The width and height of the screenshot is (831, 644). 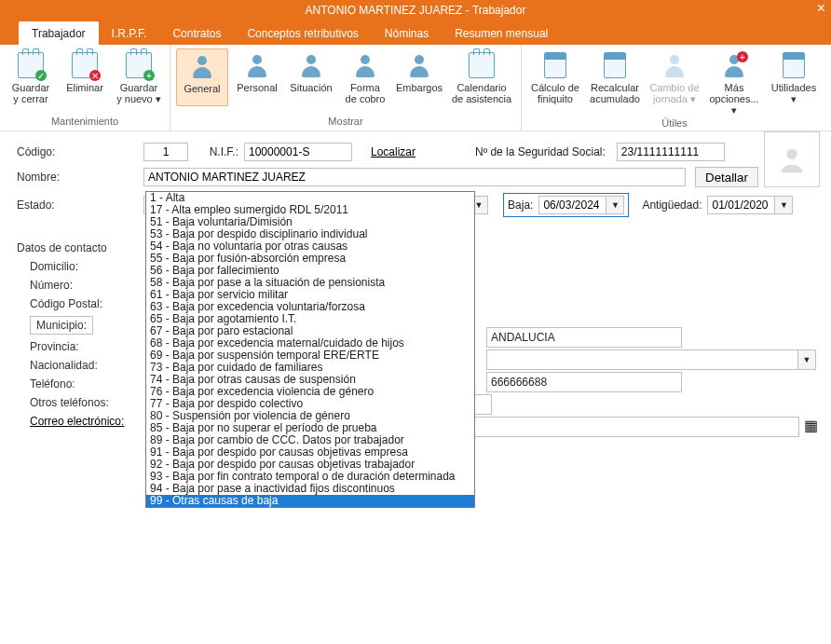 I want to click on personal-button: Personal, so click(x=257, y=77).